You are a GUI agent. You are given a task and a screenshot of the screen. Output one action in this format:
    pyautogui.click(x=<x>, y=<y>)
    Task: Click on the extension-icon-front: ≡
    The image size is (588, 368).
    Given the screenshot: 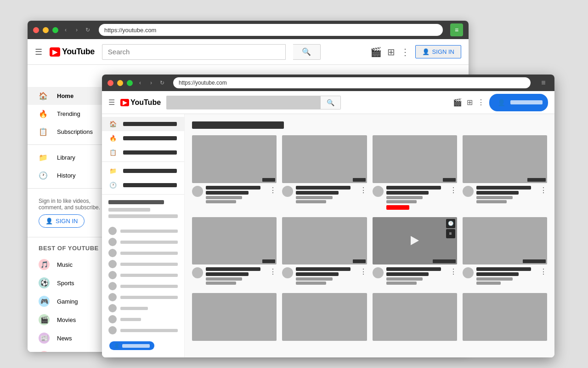 What is the action you would take?
    pyautogui.click(x=543, y=83)
    